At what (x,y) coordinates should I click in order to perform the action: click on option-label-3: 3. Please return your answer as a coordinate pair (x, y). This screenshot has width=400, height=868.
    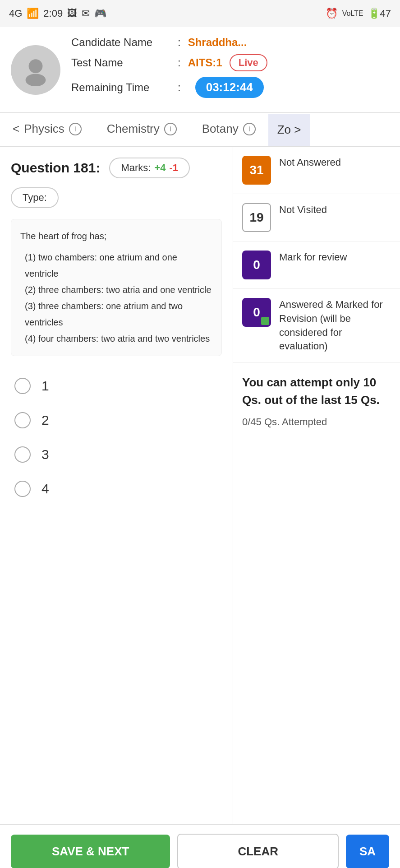
    Looking at the image, I should click on (45, 455).